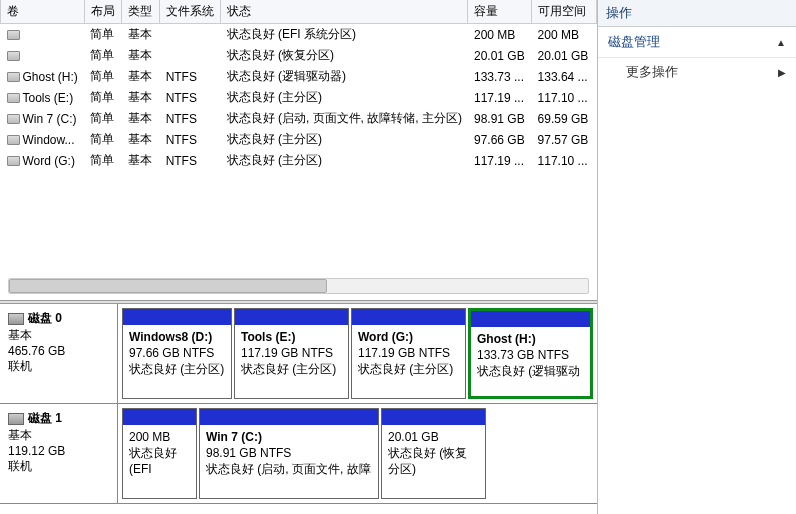 Image resolution: width=796 pixels, height=514 pixels. I want to click on partition-vol: Tools (E:), so click(292, 337).